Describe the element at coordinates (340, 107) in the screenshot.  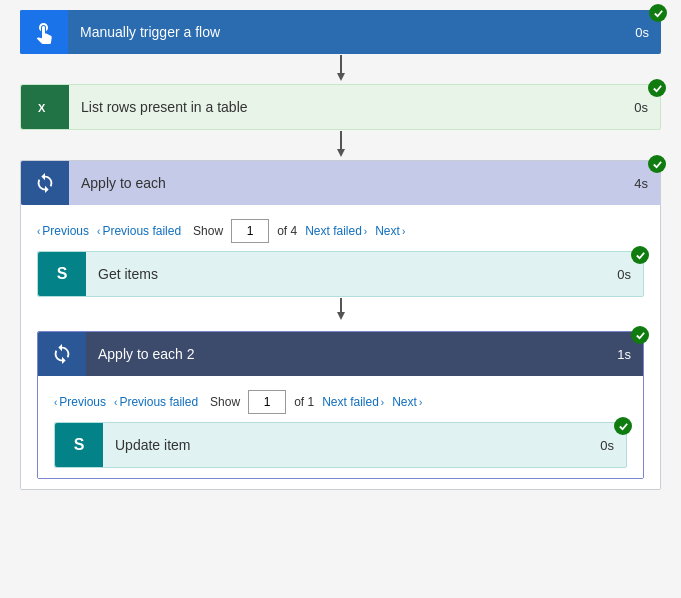
I see `step-row-list-rows: X List rows present in a table 0s` at that location.